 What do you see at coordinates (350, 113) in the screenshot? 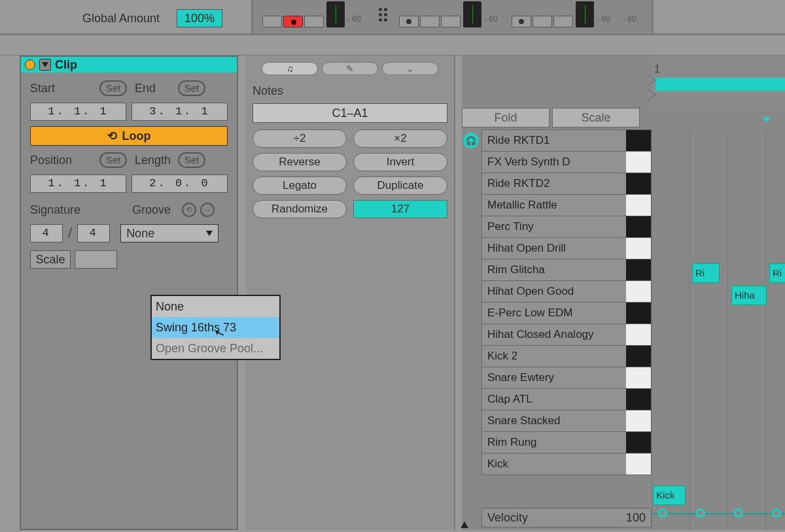
I see `note-range-field: C1–A1` at bounding box center [350, 113].